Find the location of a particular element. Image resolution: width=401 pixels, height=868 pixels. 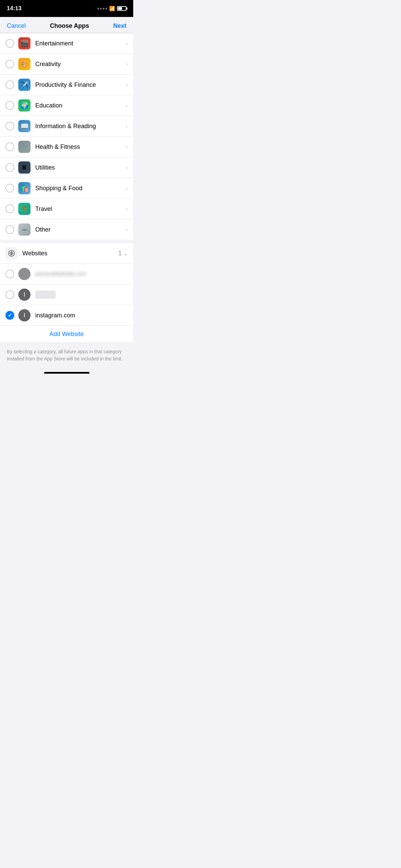

add-website-button: Add Website is located at coordinates (67, 334).